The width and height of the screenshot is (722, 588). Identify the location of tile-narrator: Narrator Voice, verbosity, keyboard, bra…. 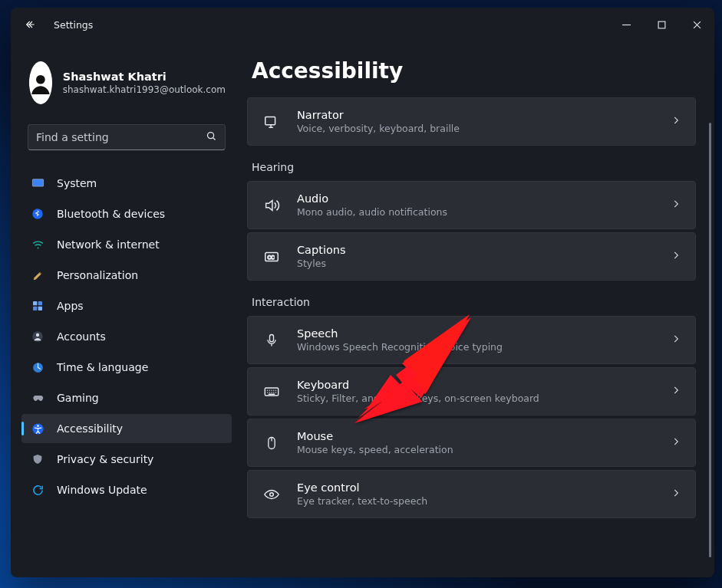
(471, 121).